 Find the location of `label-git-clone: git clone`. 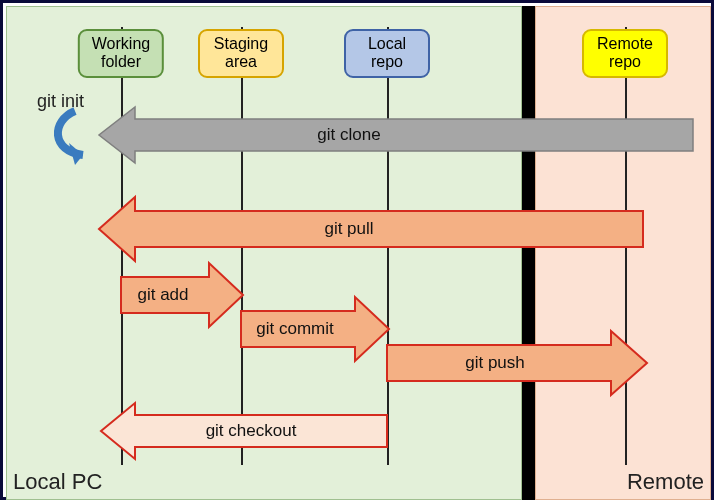

label-git-clone: git clone is located at coordinates (348, 135).